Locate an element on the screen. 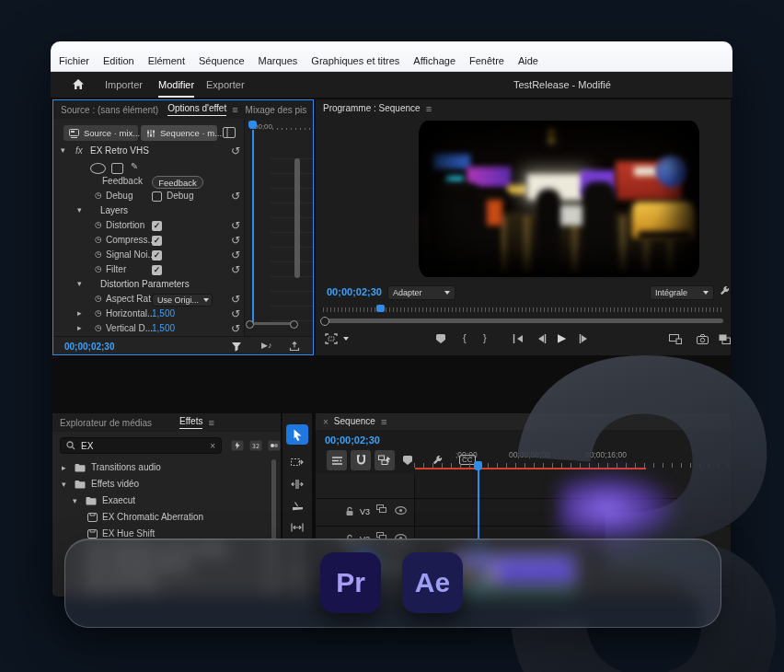  program-title: Programme : Sequence is located at coordinates (372, 109).